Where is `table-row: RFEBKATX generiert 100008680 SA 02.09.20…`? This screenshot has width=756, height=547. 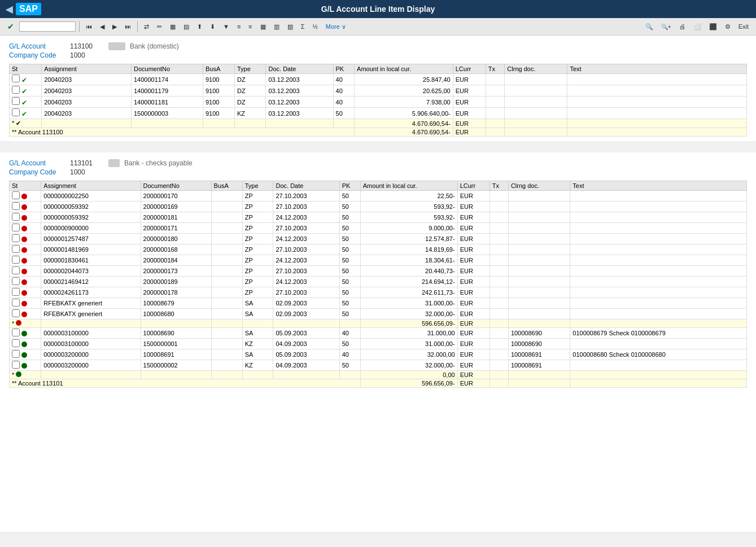 table-row: RFEBKATX generiert 100008680 SA 02.09.20… is located at coordinates (378, 314).